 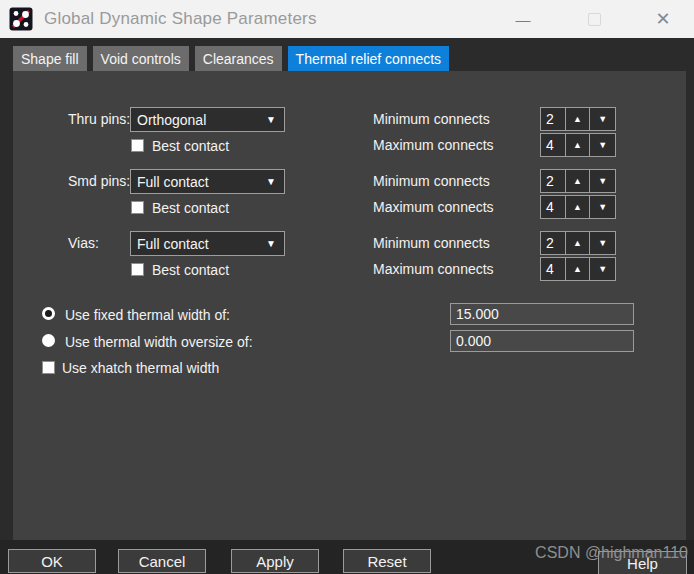 I want to click on window-title: Global Dynamic Shape Parameters, so click(x=180, y=19).